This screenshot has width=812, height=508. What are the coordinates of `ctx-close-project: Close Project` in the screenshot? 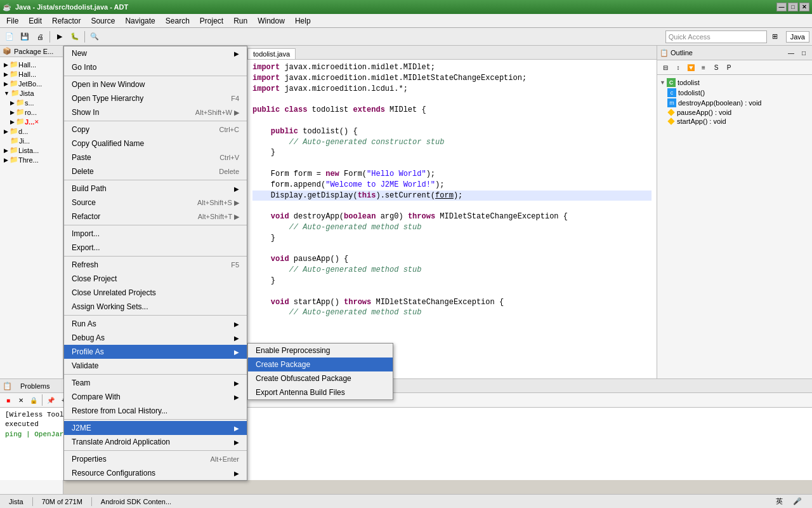 It's located at (155, 279).